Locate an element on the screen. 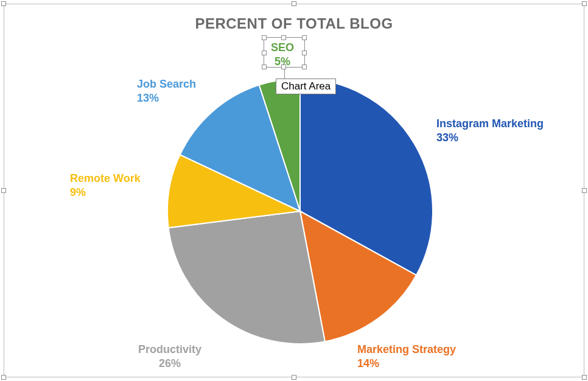 This screenshot has width=588, height=381. data-label-name: Remote Work is located at coordinates (105, 178).